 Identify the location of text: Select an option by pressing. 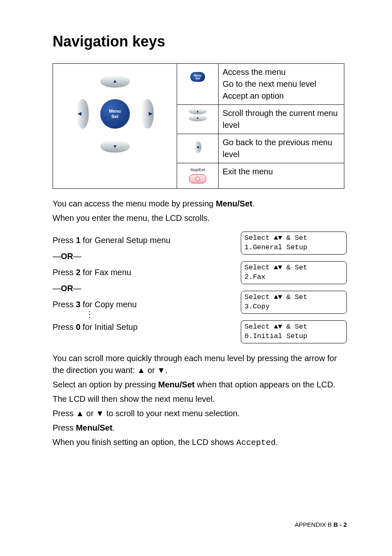
(105, 385).